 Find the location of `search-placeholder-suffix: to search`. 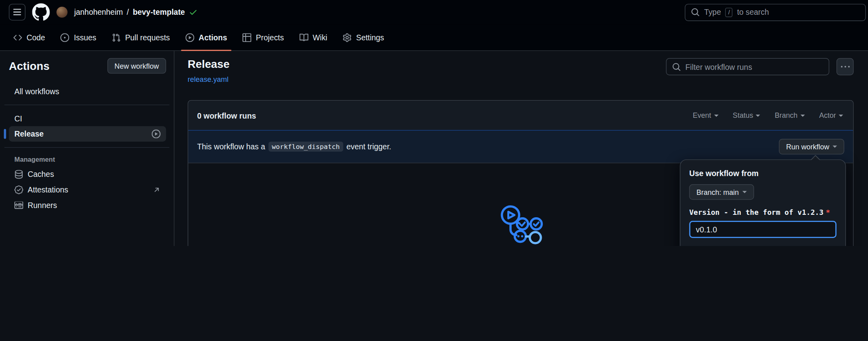

search-placeholder-suffix: to search is located at coordinates (753, 12).